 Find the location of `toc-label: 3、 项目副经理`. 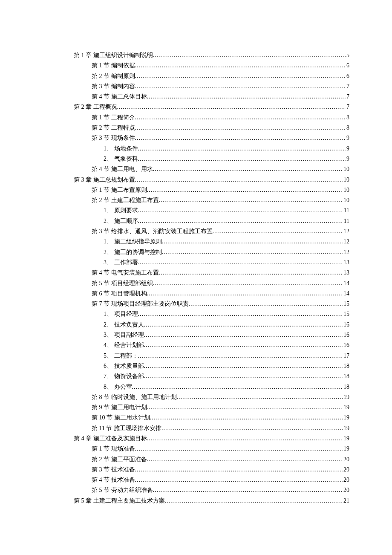

toc-label: 3、 项目副经理 is located at coordinates (124, 335).